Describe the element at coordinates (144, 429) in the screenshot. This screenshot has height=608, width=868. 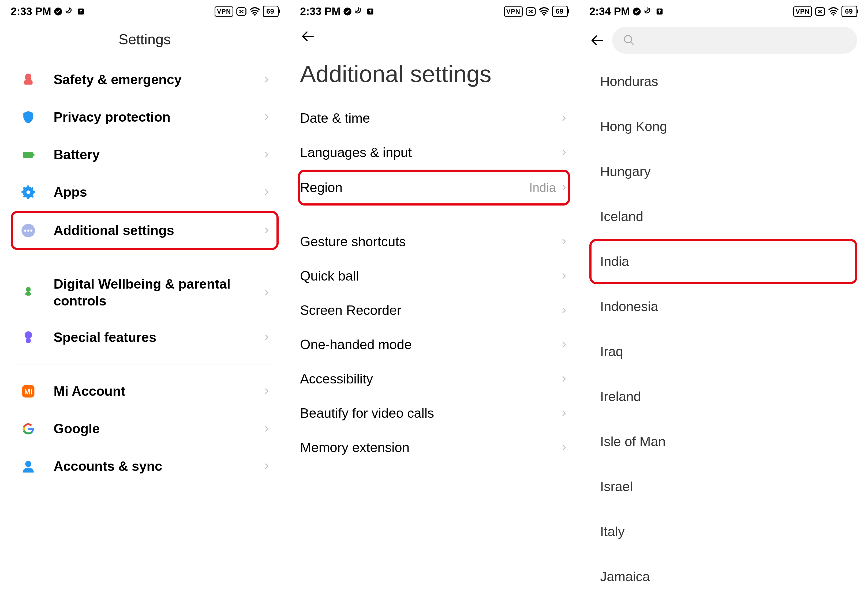
I see `settings-list-3: MIMi AccountGoogleAccounts & sync` at that location.